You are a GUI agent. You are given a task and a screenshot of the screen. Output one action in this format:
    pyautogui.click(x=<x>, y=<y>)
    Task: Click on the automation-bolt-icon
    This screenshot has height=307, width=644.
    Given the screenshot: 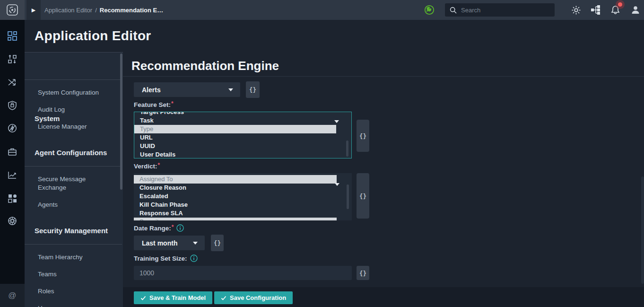 What is the action you would take?
    pyautogui.click(x=12, y=128)
    